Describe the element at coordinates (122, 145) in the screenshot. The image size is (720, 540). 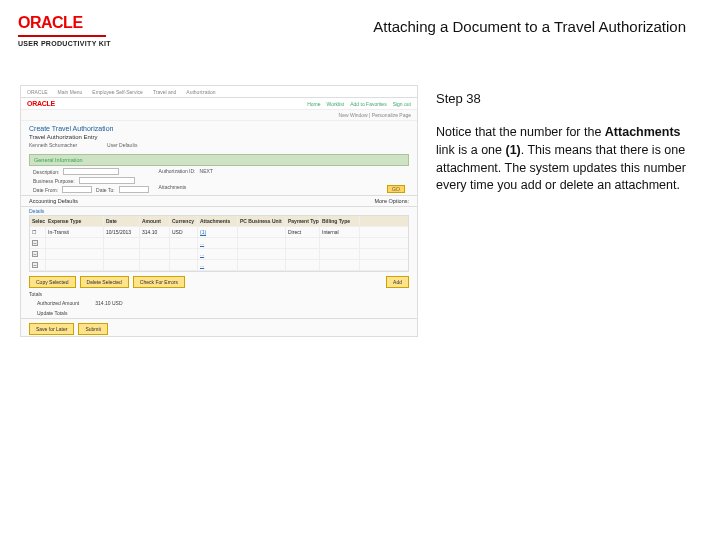
I see `ss-defaults: User Defaults` at that location.